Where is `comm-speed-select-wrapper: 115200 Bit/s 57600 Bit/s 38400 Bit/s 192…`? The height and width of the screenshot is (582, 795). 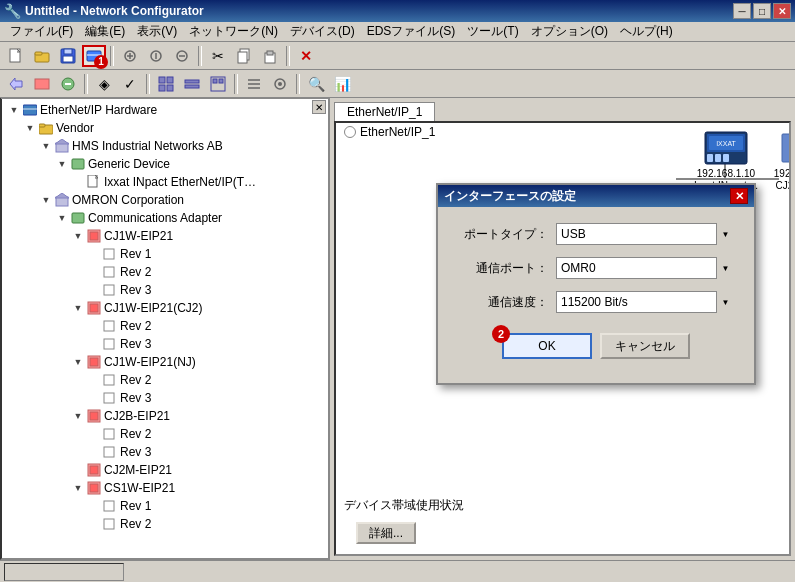 comm-speed-select-wrapper: 115200 Bit/s 57600 Bit/s 38400 Bit/s 192… is located at coordinates (645, 302).